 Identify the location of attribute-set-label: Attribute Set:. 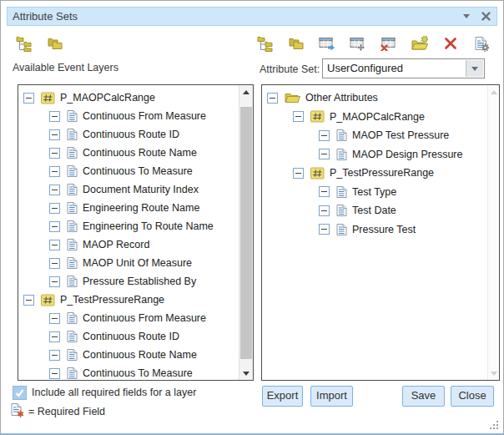
(290, 69).